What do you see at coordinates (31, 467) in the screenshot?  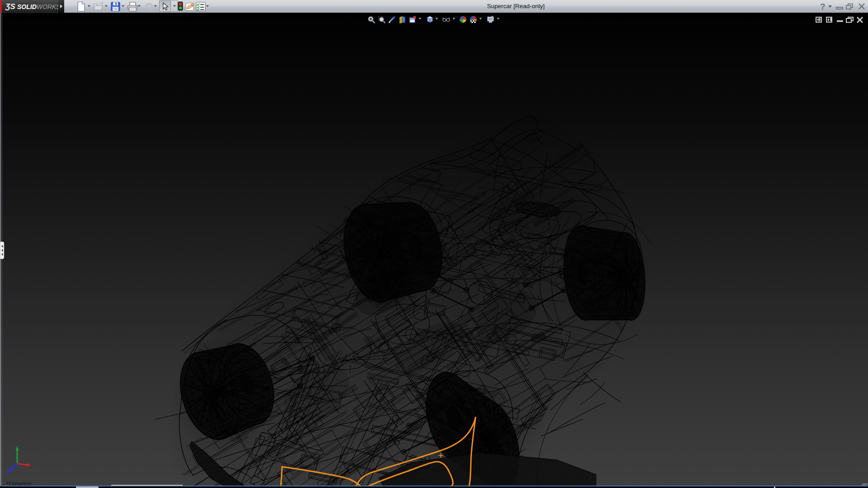 I see `svg-text: x` at bounding box center [31, 467].